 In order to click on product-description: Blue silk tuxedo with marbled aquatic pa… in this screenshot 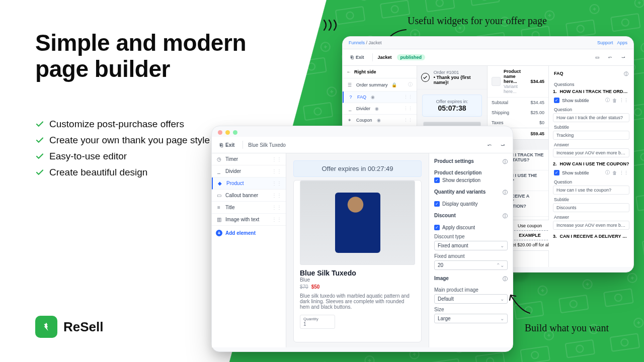, I will do `click(357, 302)`.